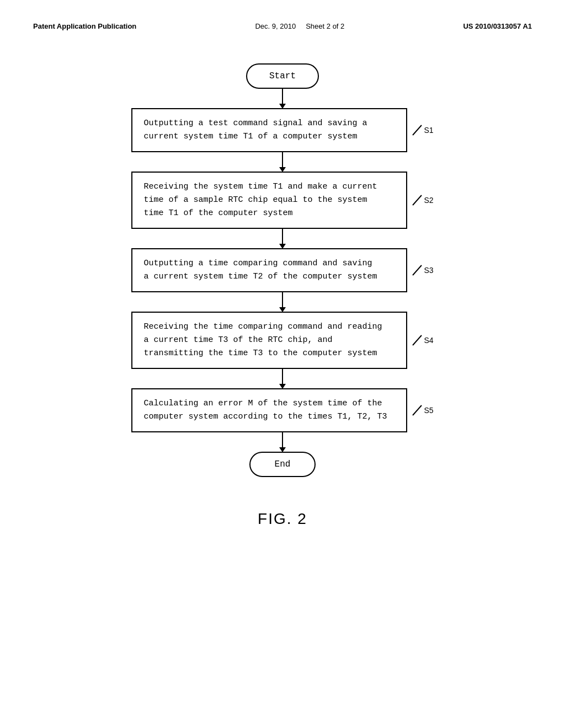 The width and height of the screenshot is (565, 728). What do you see at coordinates (428, 340) in the screenshot?
I see `step-s4-id: S4` at bounding box center [428, 340].